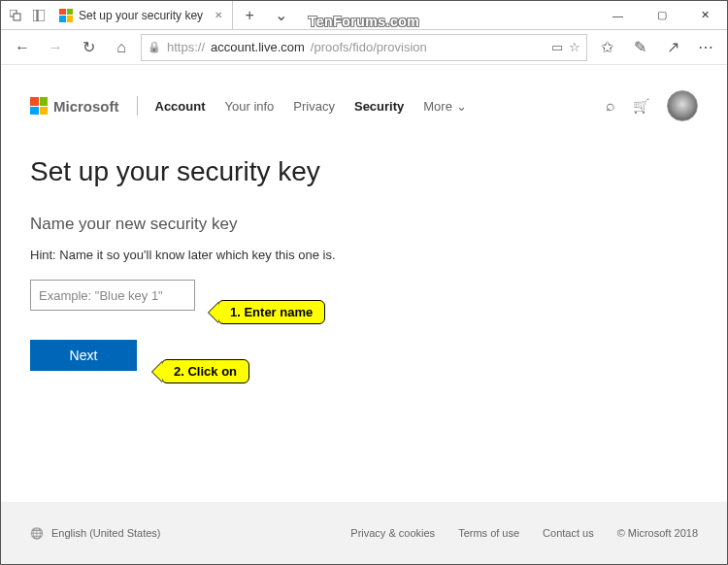 The width and height of the screenshot is (728, 565). What do you see at coordinates (607, 48) in the screenshot?
I see `favorites-list-icon: ✩` at bounding box center [607, 48].